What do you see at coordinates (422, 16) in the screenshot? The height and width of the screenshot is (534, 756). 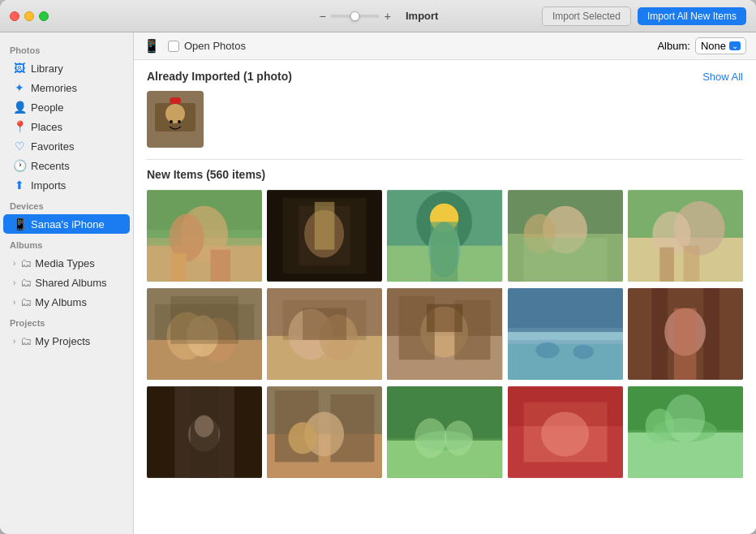 I see `window-title: Import` at bounding box center [422, 16].